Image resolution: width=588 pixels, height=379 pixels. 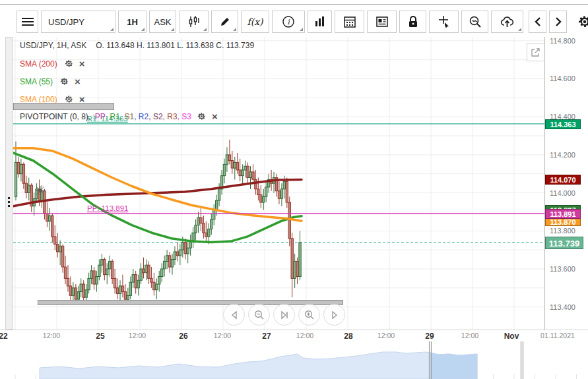 What do you see at coordinates (536, 52) in the screenshot?
I see `popout-icon` at bounding box center [536, 52].